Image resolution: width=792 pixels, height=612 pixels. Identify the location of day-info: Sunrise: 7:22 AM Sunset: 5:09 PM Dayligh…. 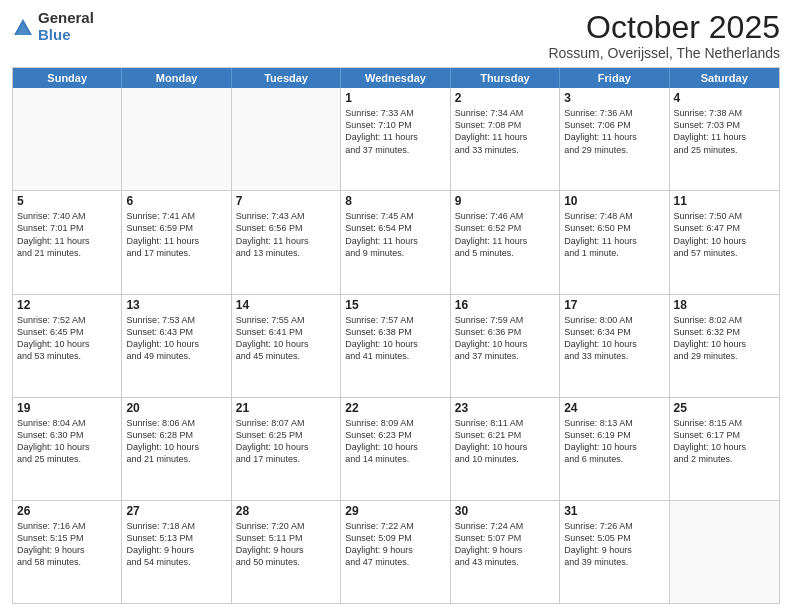
(395, 544).